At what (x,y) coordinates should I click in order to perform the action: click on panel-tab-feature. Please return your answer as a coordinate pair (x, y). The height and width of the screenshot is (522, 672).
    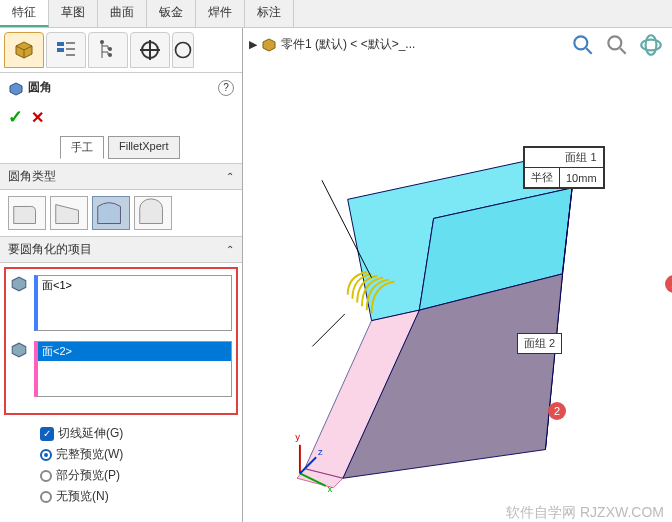
    Looking at the image, I should click on (24, 50).